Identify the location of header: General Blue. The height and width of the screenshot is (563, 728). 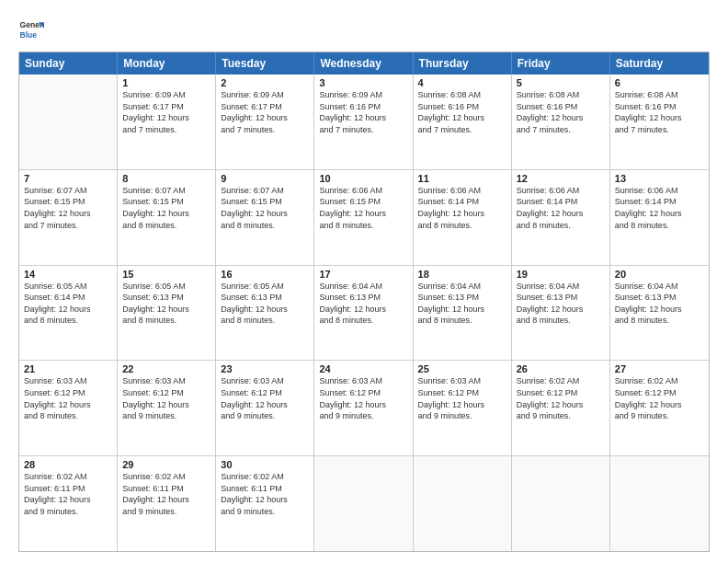
(364, 29).